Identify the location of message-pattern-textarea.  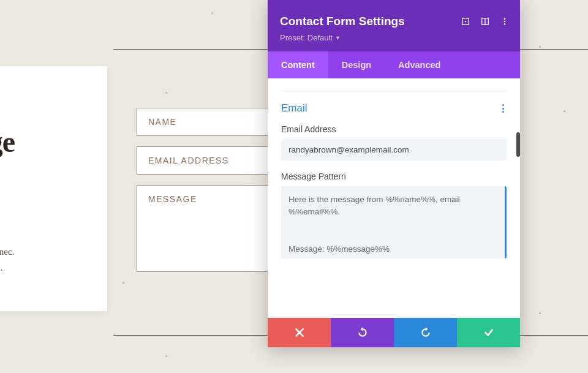
(394, 222).